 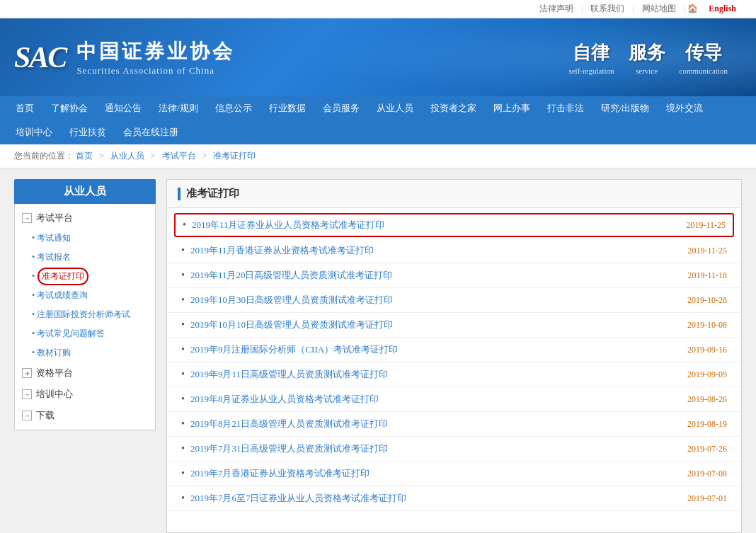 I want to click on section-label-training: 培训中心, so click(x=55, y=394).